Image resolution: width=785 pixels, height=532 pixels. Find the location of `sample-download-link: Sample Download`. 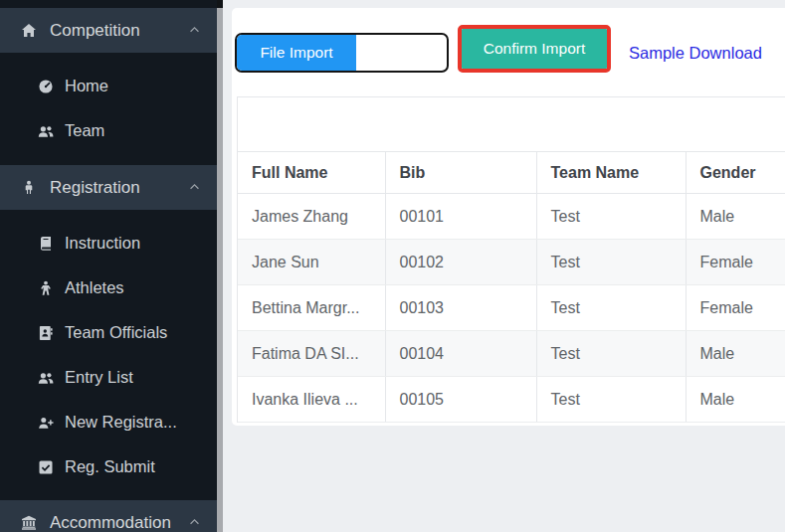

sample-download-link: Sample Download is located at coordinates (695, 54).